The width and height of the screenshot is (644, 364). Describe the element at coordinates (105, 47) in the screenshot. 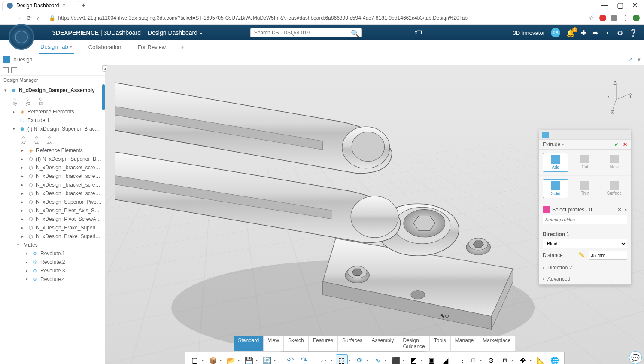

I see `tab-collaboration: Collaboration` at that location.